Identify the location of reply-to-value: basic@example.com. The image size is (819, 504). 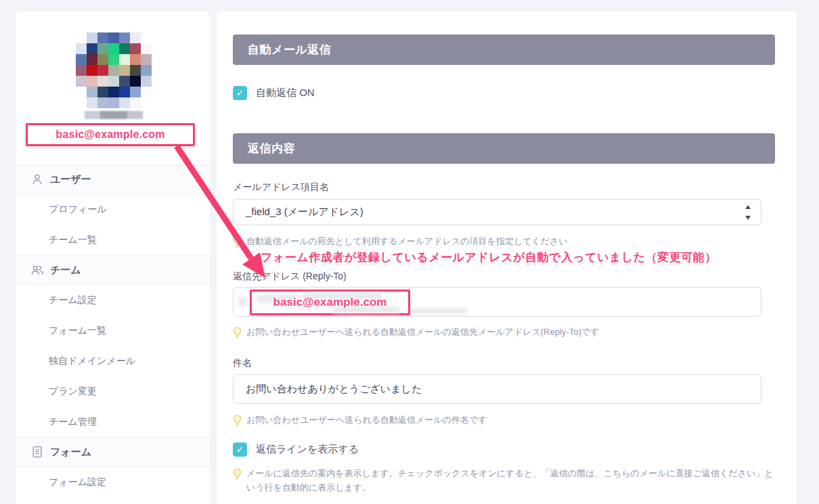
(330, 302).